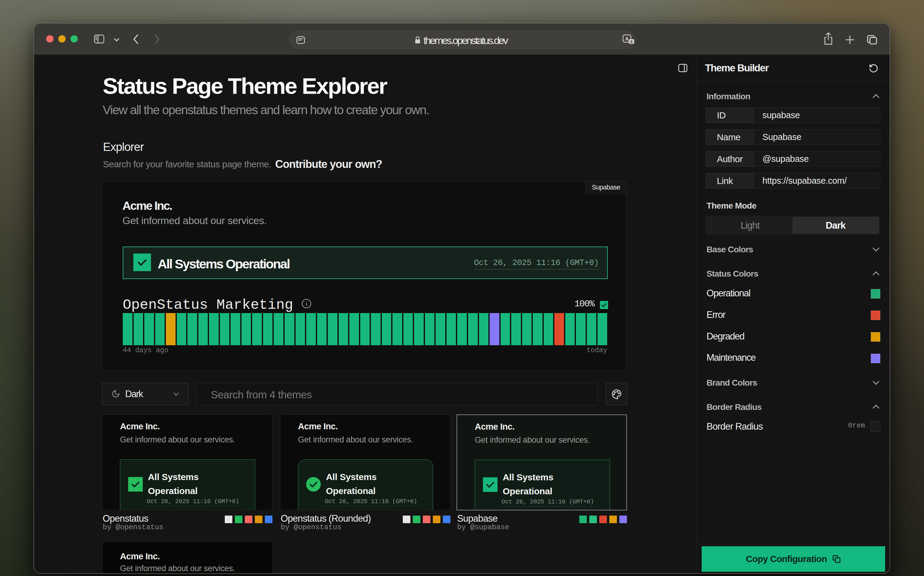 Image resolution: width=924 pixels, height=576 pixels. Describe the element at coordinates (627, 39) in the screenshot. I see `svg-text: A` at that location.